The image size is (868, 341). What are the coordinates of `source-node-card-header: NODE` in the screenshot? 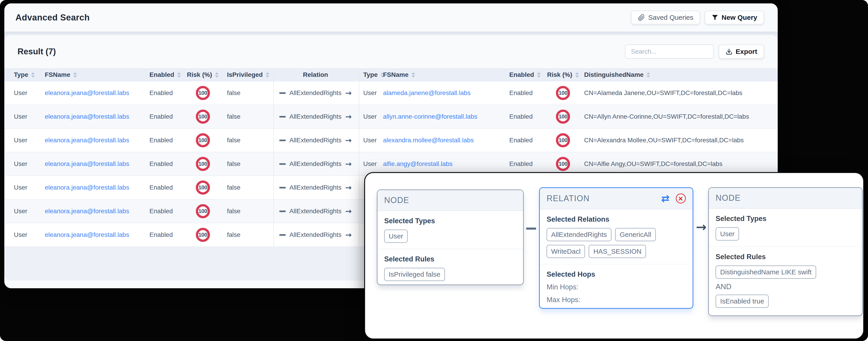 It's located at (450, 201).